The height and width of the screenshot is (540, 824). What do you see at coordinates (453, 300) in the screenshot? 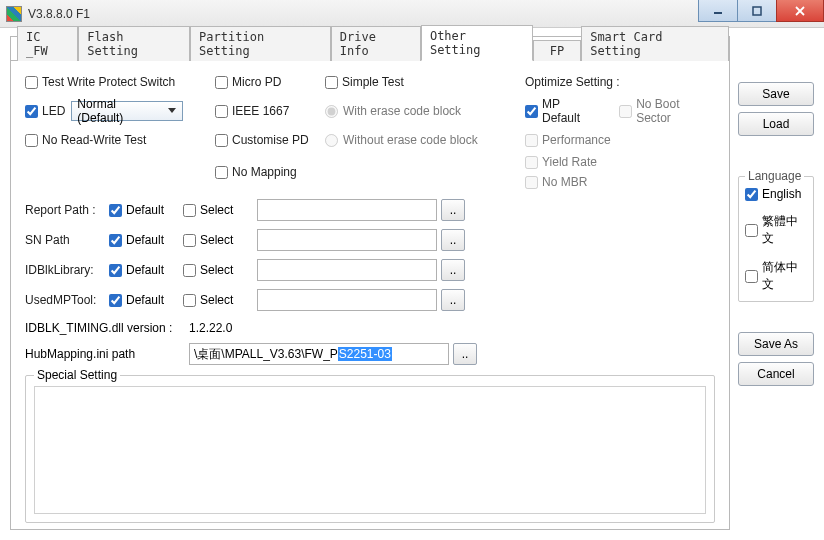
I see `usedmptool-browse: ..` at bounding box center [453, 300].